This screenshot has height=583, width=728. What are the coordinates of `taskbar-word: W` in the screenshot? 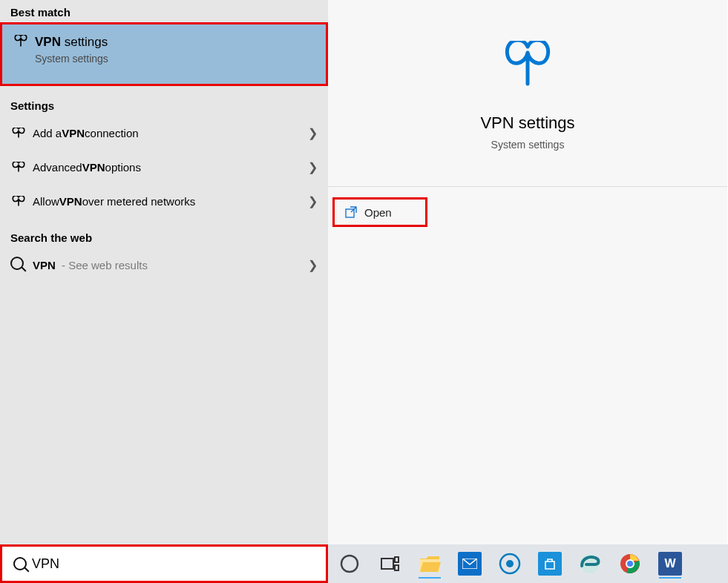 It's located at (670, 564).